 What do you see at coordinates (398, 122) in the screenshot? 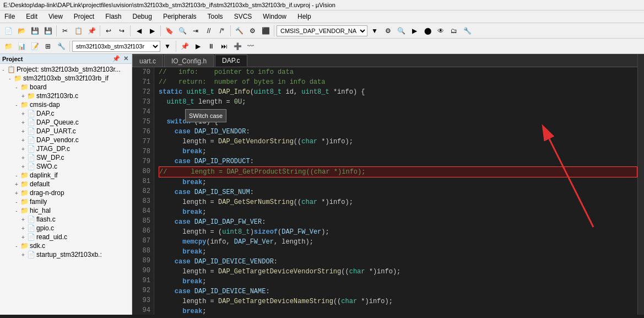
I see `code-line-75: switch (id) {` at bounding box center [398, 122].